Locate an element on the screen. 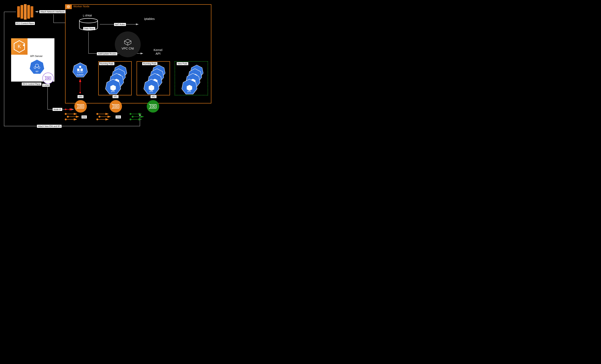 This screenshot has height=364, width=601. vpc-cni-circle: VPC CNI is located at coordinates (128, 44).